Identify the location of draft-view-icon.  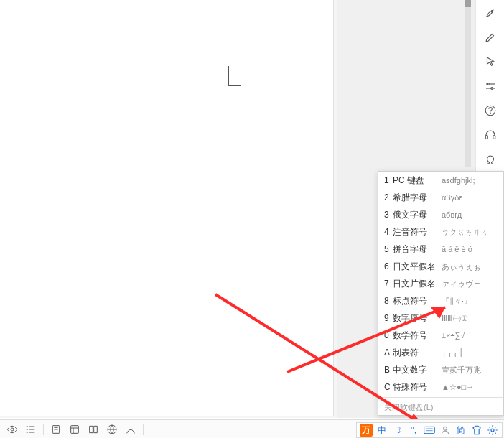
(131, 429).